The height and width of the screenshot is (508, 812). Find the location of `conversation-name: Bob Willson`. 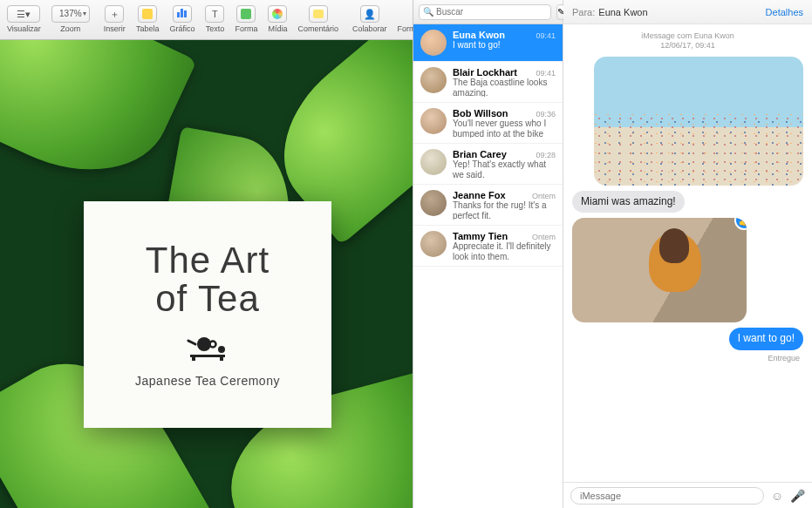

conversation-name: Bob Willson is located at coordinates (480, 113).